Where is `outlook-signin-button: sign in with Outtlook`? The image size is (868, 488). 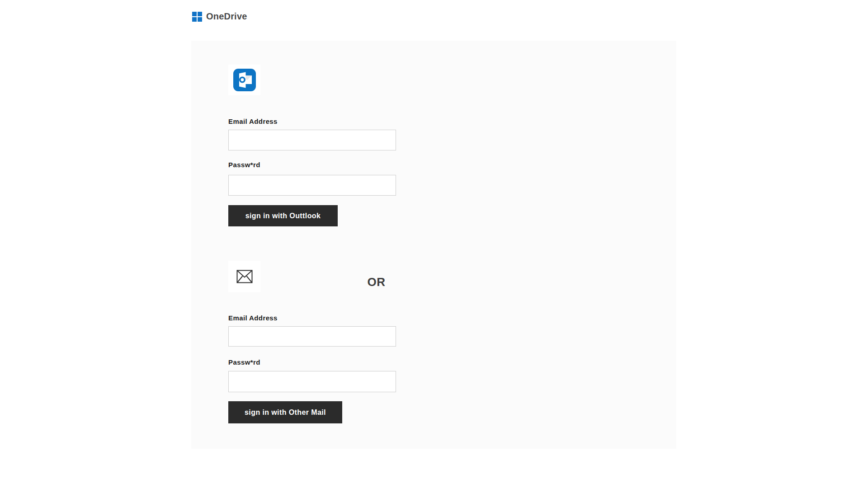
outlook-signin-button: sign in with Outtlook is located at coordinates (283, 216).